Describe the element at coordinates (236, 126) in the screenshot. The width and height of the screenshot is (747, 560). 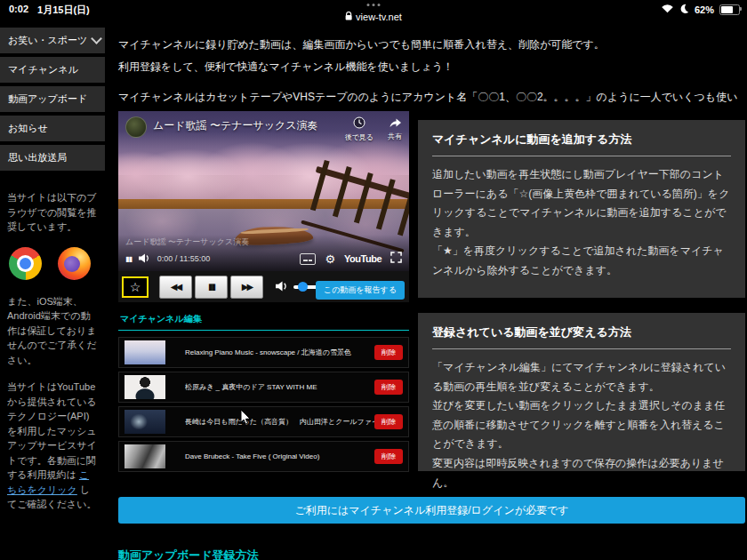
I see `video-title: ムード歌謡 〜テナーサックス演奏` at that location.